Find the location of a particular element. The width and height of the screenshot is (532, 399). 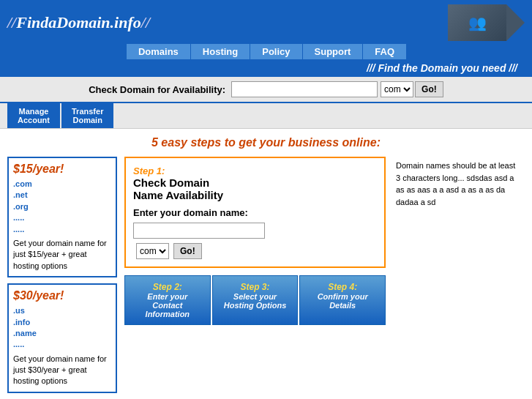

domain-name-input is located at coordinates (199, 231).